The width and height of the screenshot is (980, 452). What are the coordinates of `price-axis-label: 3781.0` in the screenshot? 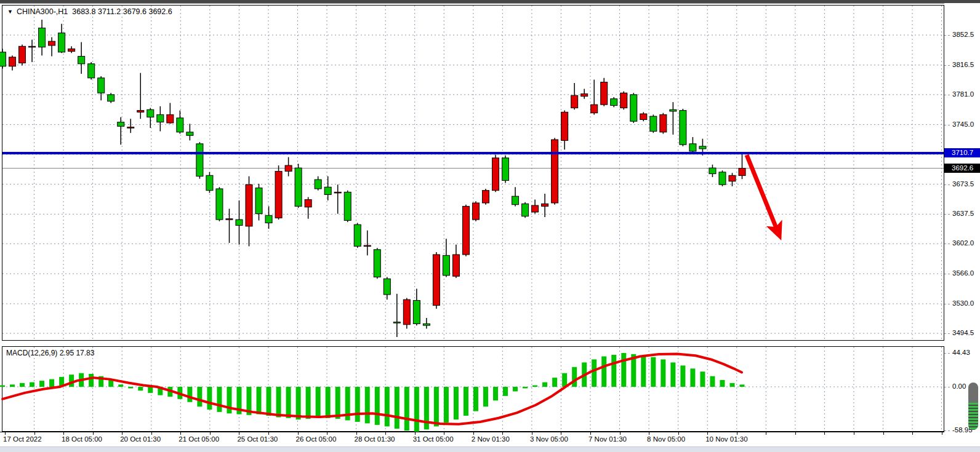 It's located at (963, 94).